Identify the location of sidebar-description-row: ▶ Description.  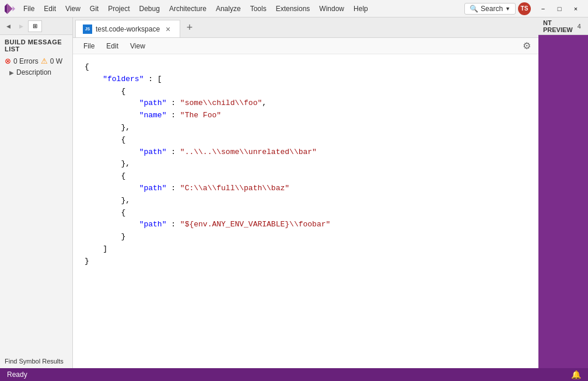
(36, 72).